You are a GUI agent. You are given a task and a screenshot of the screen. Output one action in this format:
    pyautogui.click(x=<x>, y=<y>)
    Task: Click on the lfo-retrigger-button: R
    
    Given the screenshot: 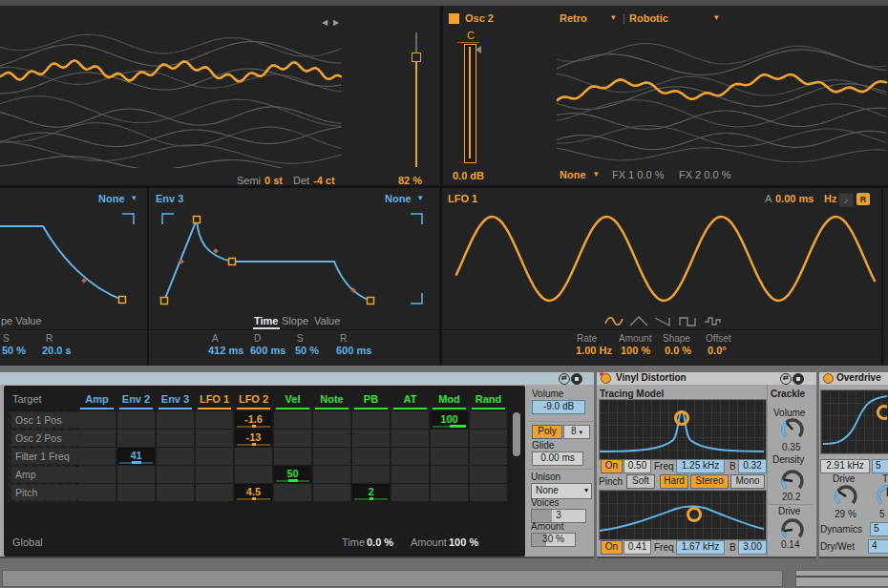 What is the action you would take?
    pyautogui.click(x=863, y=199)
    